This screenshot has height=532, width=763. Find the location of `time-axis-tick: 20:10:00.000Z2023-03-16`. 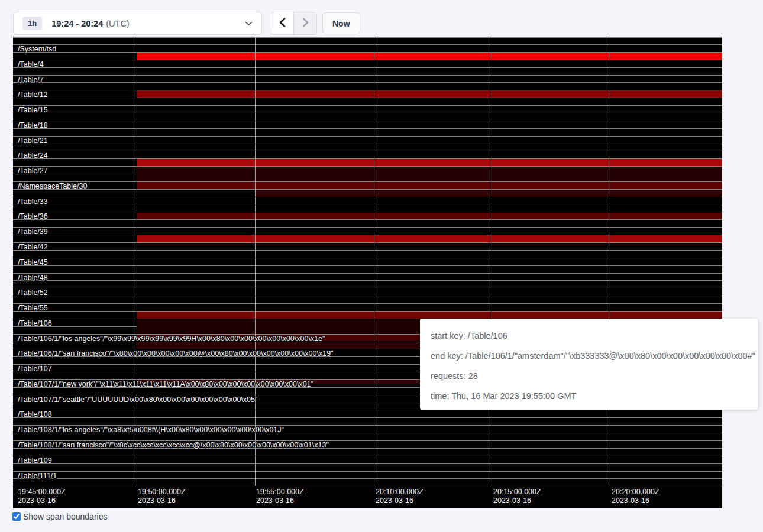

time-axis-tick: 20:10:00.000Z2023-03-16 is located at coordinates (400, 497).